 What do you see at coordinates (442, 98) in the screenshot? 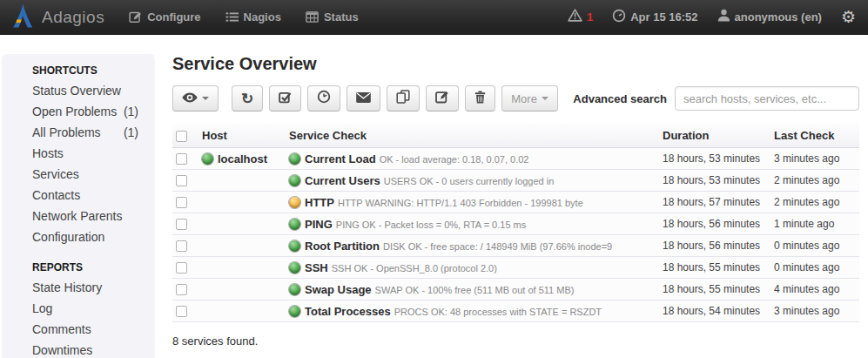
I see `edit-button` at bounding box center [442, 98].